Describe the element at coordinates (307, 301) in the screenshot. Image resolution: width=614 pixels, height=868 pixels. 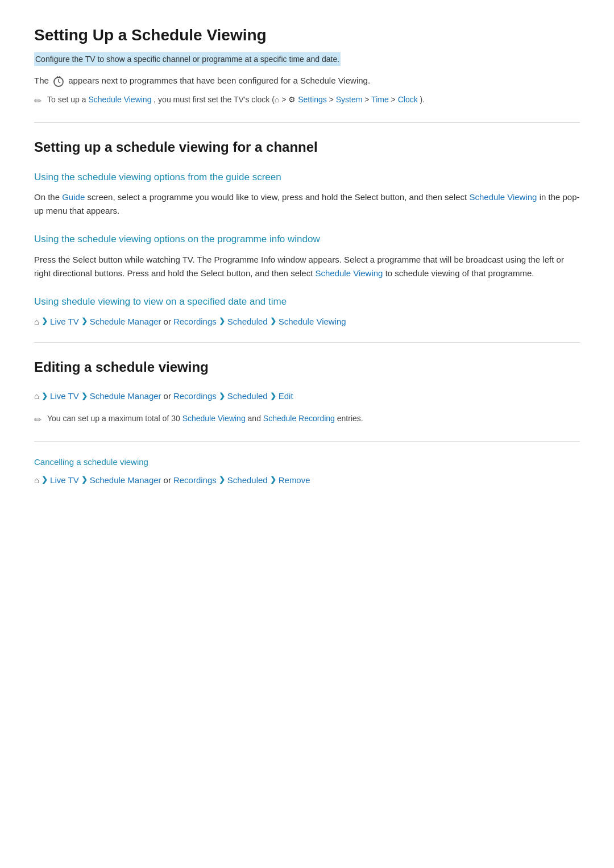
I see `subsection3-heading: Using shedule viewing to view on a speci…` at that location.